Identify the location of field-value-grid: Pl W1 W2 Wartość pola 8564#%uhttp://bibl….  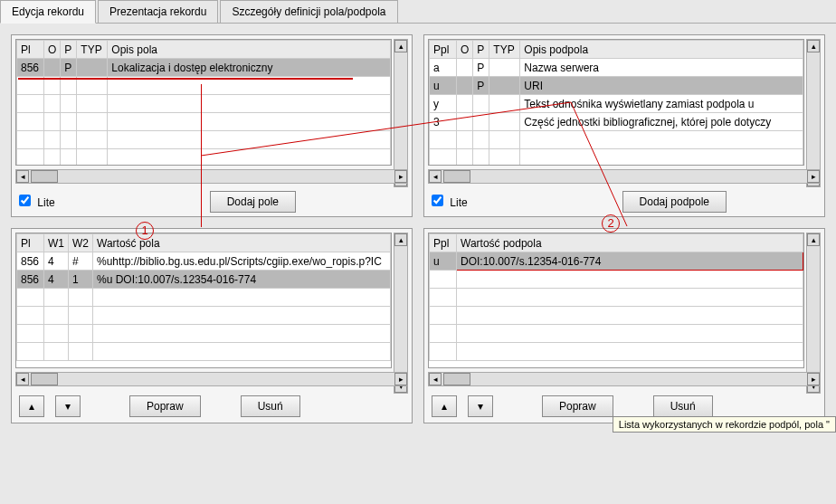
(204, 297).